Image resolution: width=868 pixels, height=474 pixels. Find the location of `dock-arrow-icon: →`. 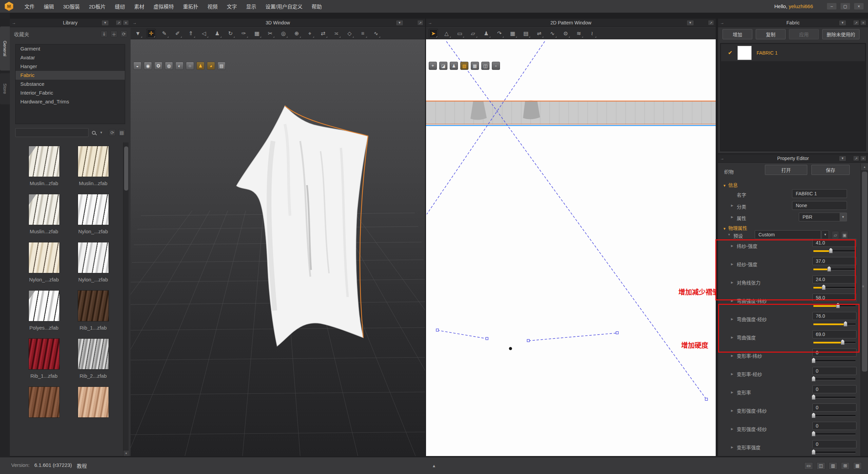

dock-arrow-icon: → is located at coordinates (722, 23).